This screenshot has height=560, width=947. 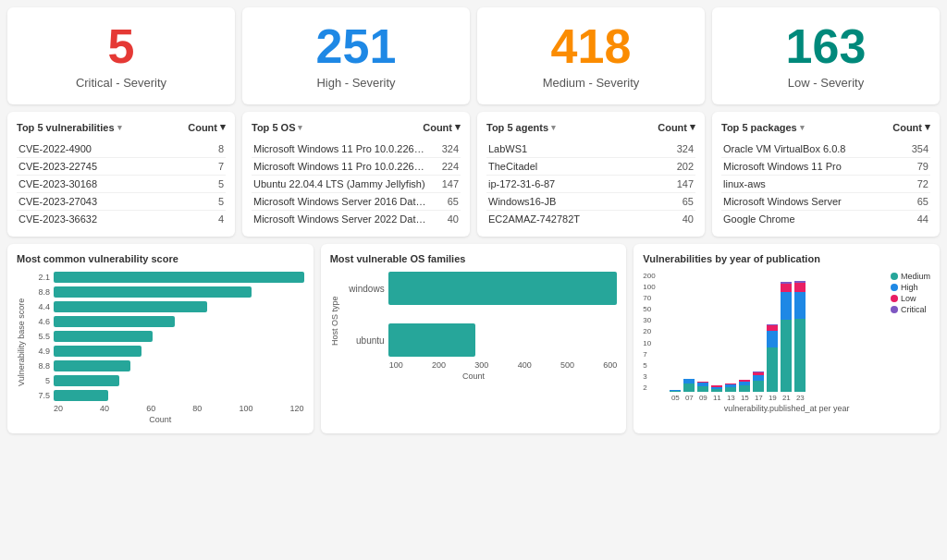 I want to click on medium-number: 418, so click(x=591, y=46).